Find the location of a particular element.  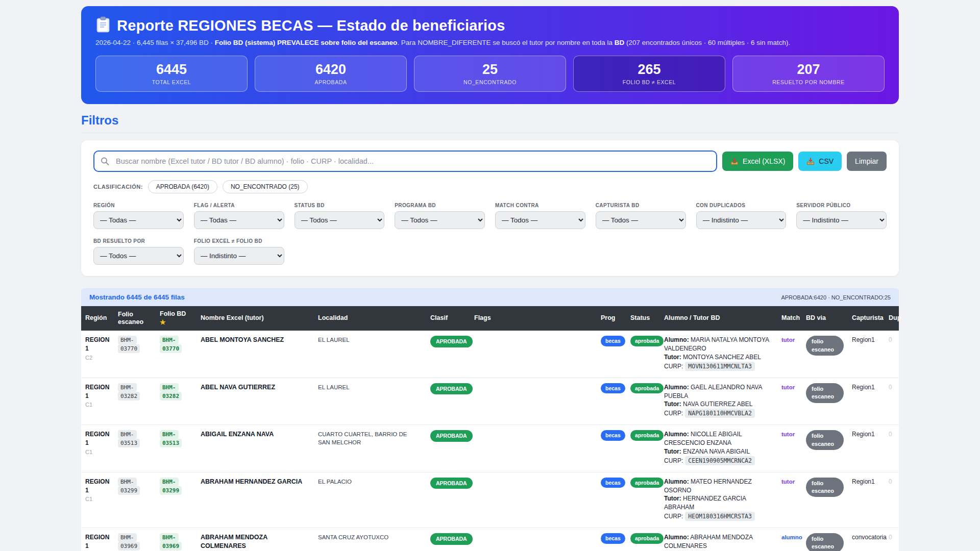

classification-chip: APROBADA (6420) is located at coordinates (183, 187).